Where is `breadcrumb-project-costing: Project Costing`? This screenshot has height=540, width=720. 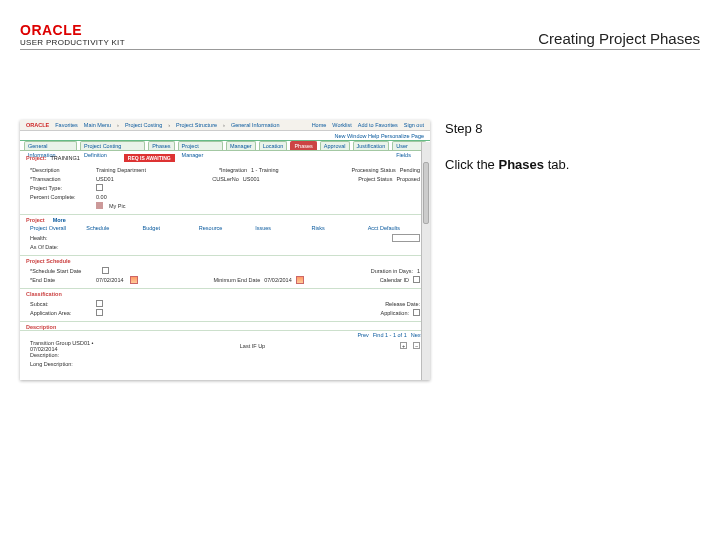
breadcrumb-project-costing: Project Costing is located at coordinates (144, 125).